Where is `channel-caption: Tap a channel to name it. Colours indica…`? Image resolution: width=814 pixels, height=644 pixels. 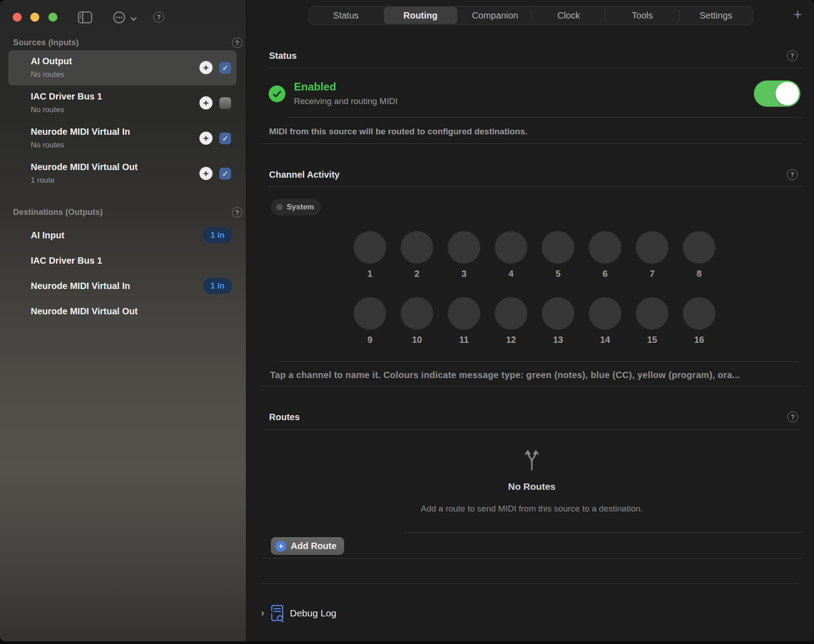
channel-caption: Tap a channel to name it. Colours indica… is located at coordinates (536, 375).